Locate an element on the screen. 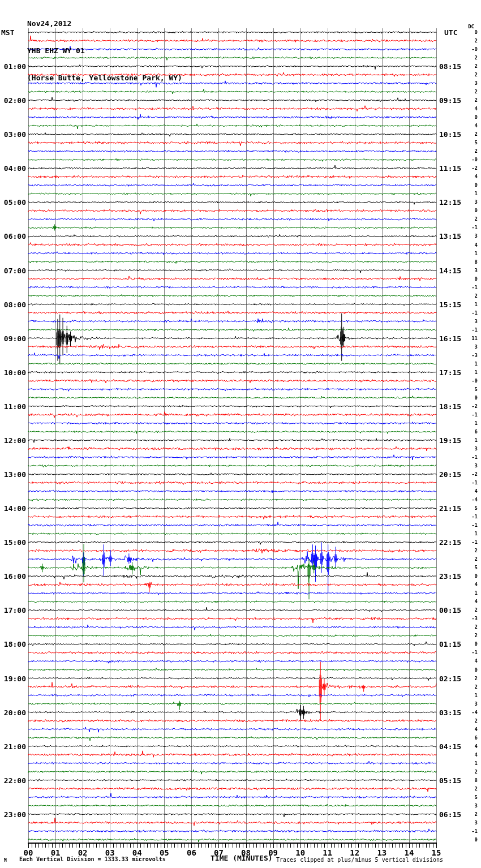 This screenshot has width=481, height=868. hour-label-mst: 16:00 is located at coordinates (13, 576).